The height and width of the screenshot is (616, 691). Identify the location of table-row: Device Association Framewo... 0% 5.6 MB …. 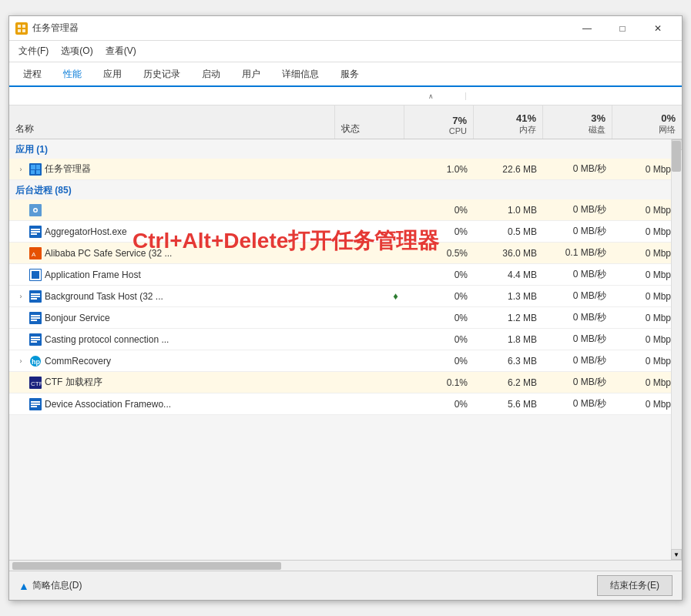
(345, 404).